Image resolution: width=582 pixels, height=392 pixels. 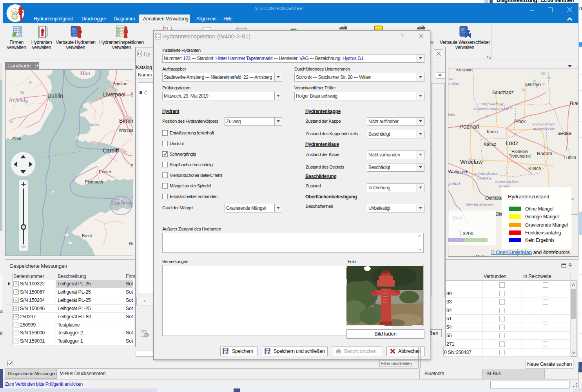 What do you see at coordinates (491, 108) in the screenshot?
I see `svg-text: kujawsko-pomorskie` at bounding box center [491, 108].